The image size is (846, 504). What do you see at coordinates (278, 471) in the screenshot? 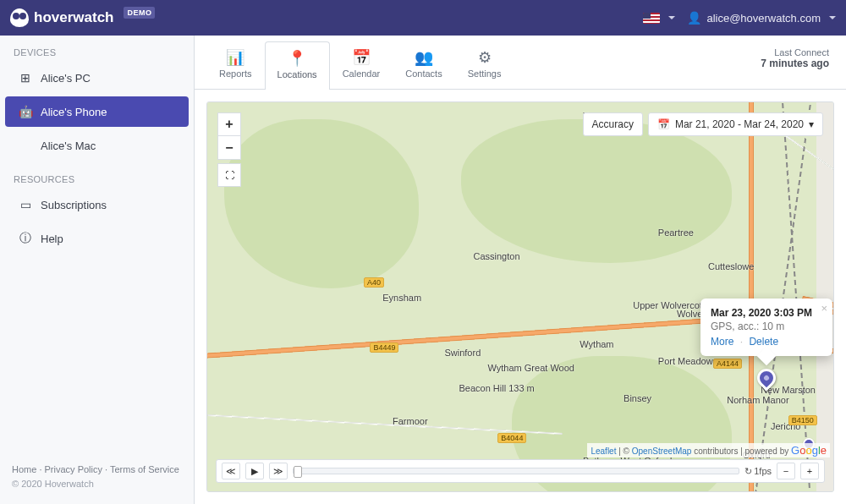
I see `playback-forward-button: ≫` at bounding box center [278, 471].